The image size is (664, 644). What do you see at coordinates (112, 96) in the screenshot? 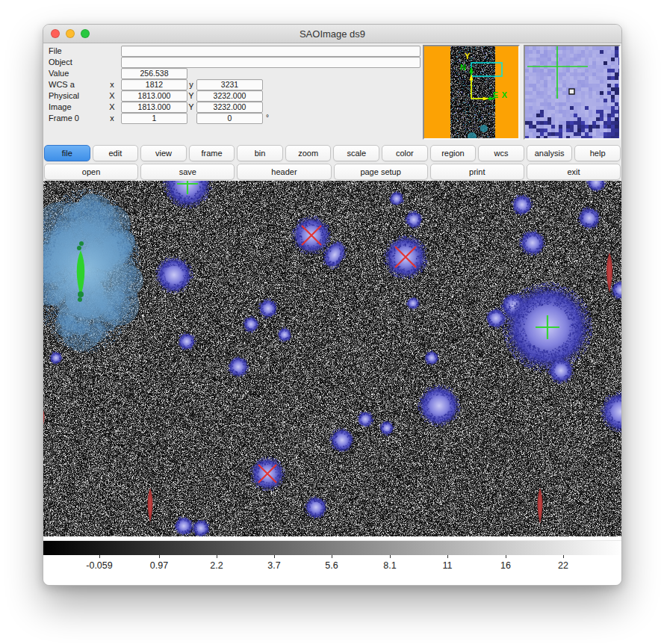
I see `physical-x-label: X` at bounding box center [112, 96].